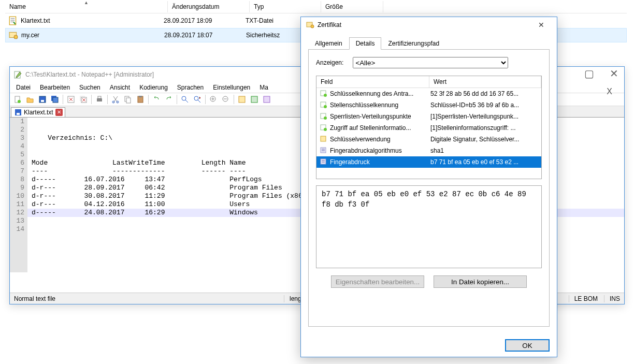 The image size is (634, 364). Describe the element at coordinates (197, 99) in the screenshot. I see `replace-icon` at that location.